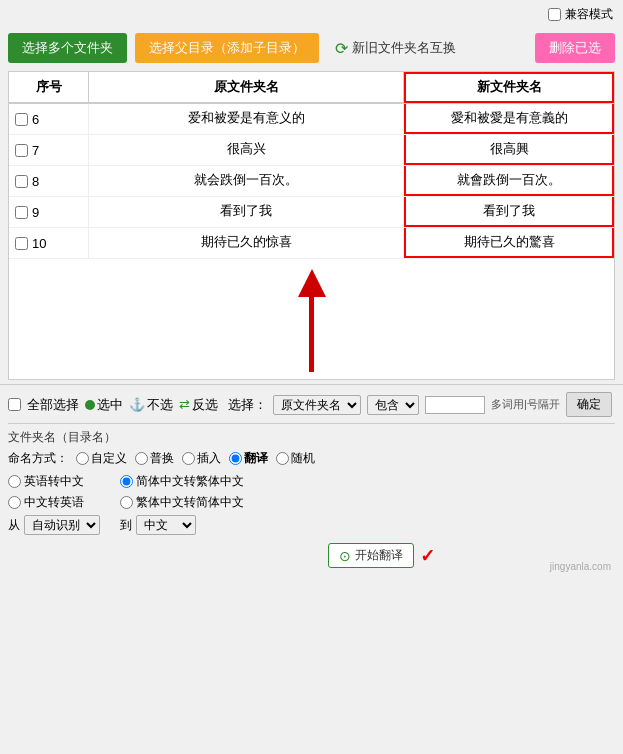 This screenshot has width=623, height=754. Describe the element at coordinates (589, 404) in the screenshot. I see `confirm-btn: 确定` at that location.